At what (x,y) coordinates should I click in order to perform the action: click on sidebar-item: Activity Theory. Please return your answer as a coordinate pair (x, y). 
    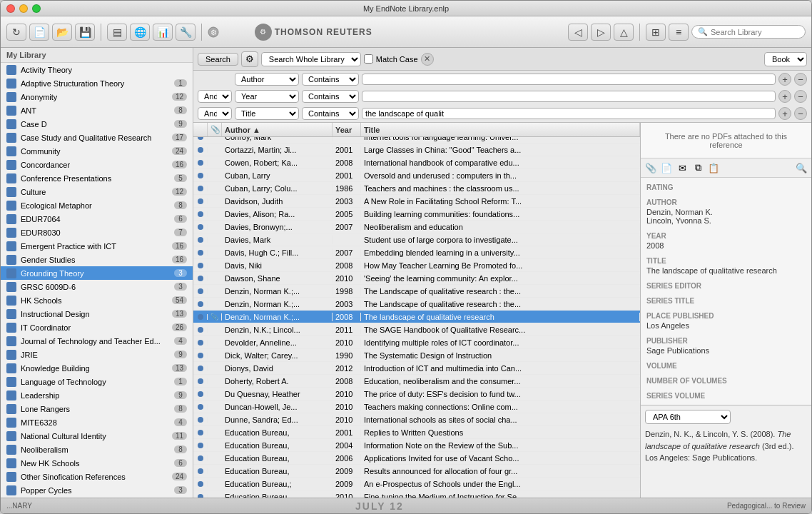
    Looking at the image, I should click on (97, 70).